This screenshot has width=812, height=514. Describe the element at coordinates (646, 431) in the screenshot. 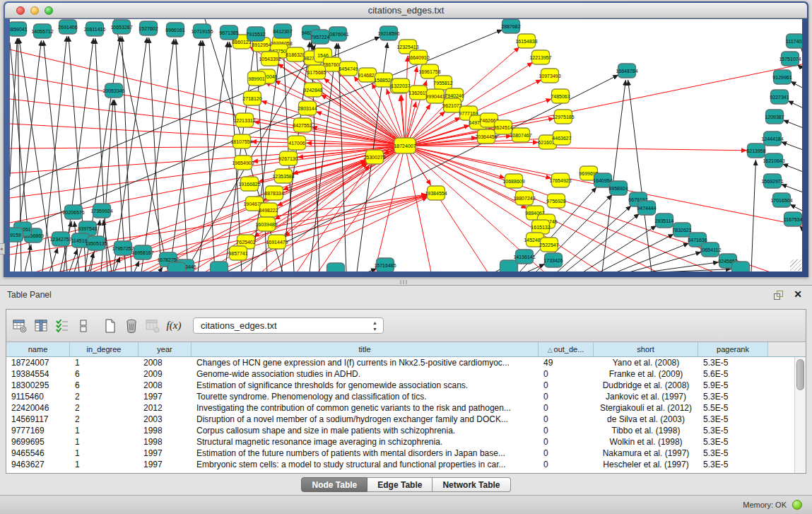

I see `cell-short: Tibbo et al. (1998)` at that location.